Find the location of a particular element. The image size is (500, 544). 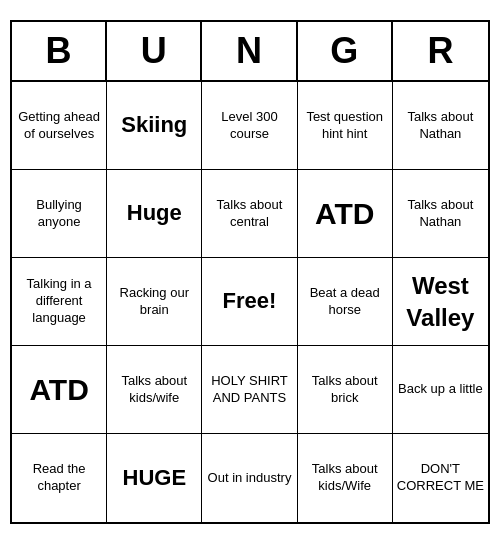

bingo-cell: Bullying anyone is located at coordinates (60, 214).